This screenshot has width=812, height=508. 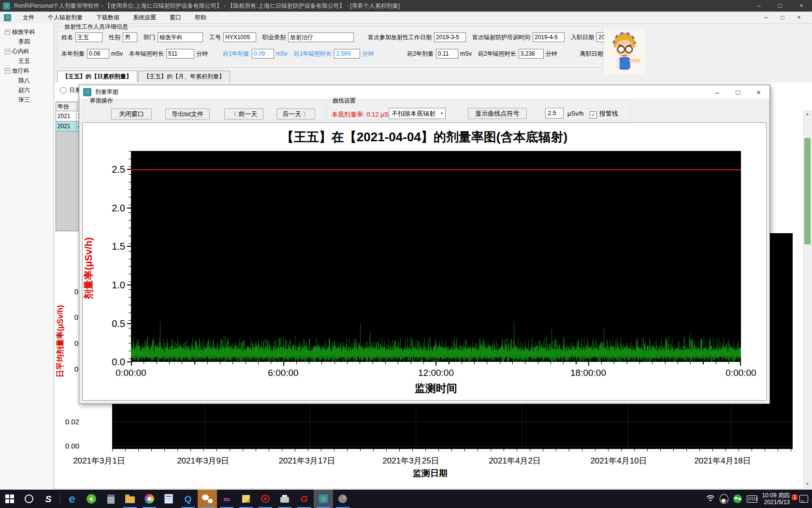 I want to click on group-title: 界面操作, so click(x=102, y=101).